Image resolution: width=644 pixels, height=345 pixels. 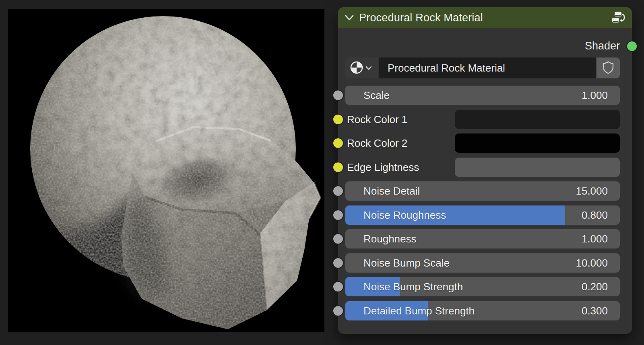 I want to click on slider-value: 0.800, so click(x=595, y=215).